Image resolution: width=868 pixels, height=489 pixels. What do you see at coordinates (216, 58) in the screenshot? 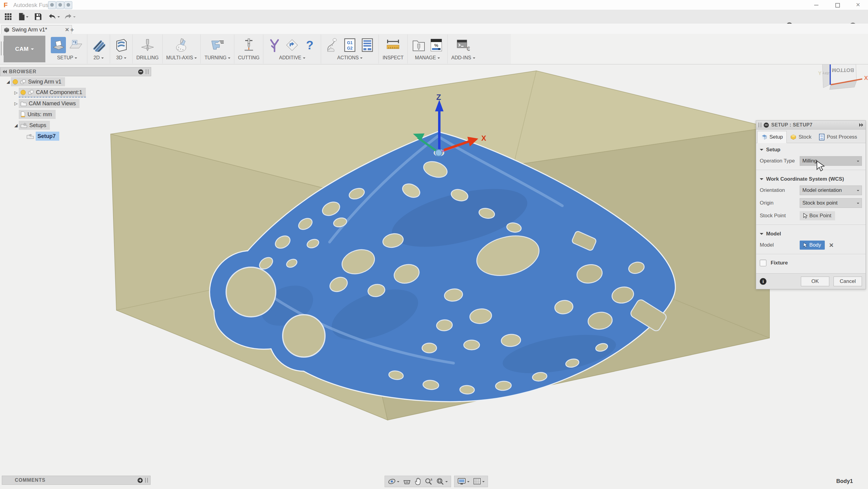
I see `group-label-turning: TURNING` at bounding box center [216, 58].